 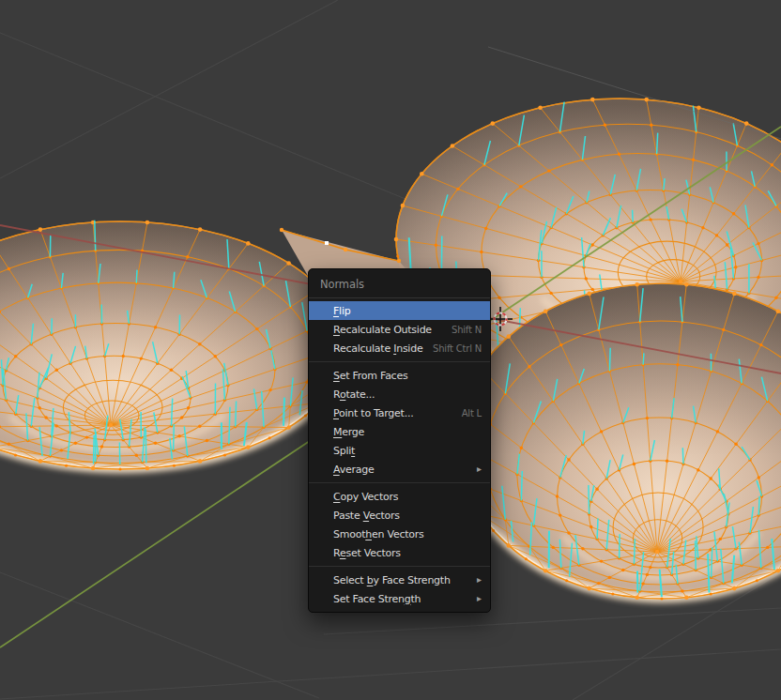 What do you see at coordinates (327, 243) in the screenshot?
I see `active-vertex` at bounding box center [327, 243].